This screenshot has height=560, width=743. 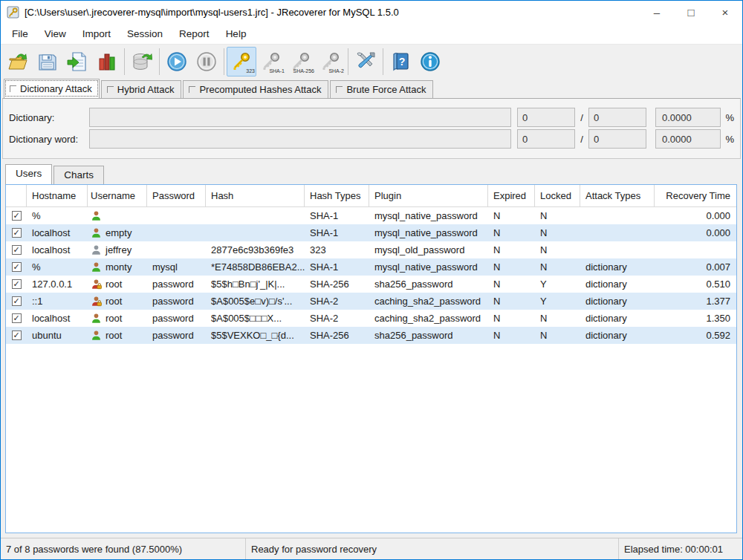 What do you see at coordinates (110, 89) in the screenshot?
I see `tab-checkbox-glyph` at bounding box center [110, 89].